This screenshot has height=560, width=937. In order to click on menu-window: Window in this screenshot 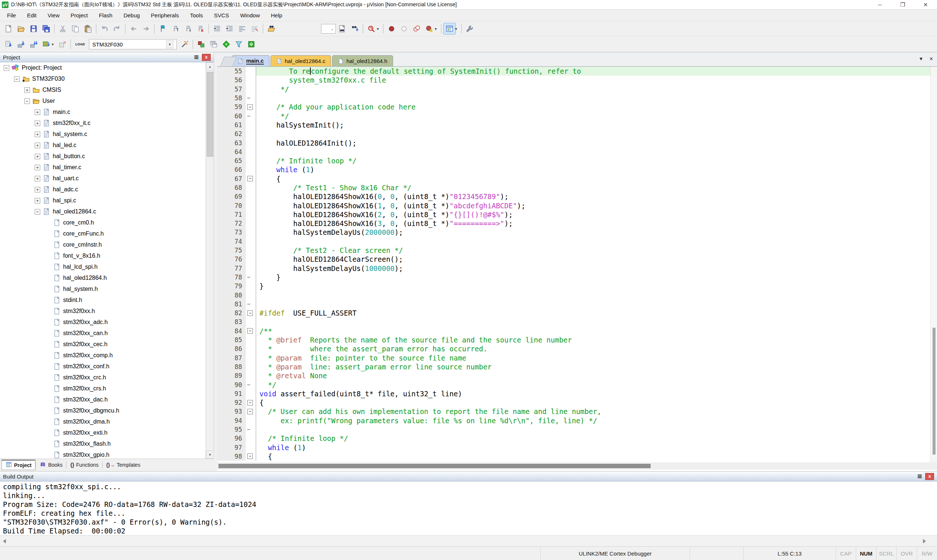, I will do `click(250, 15)`.